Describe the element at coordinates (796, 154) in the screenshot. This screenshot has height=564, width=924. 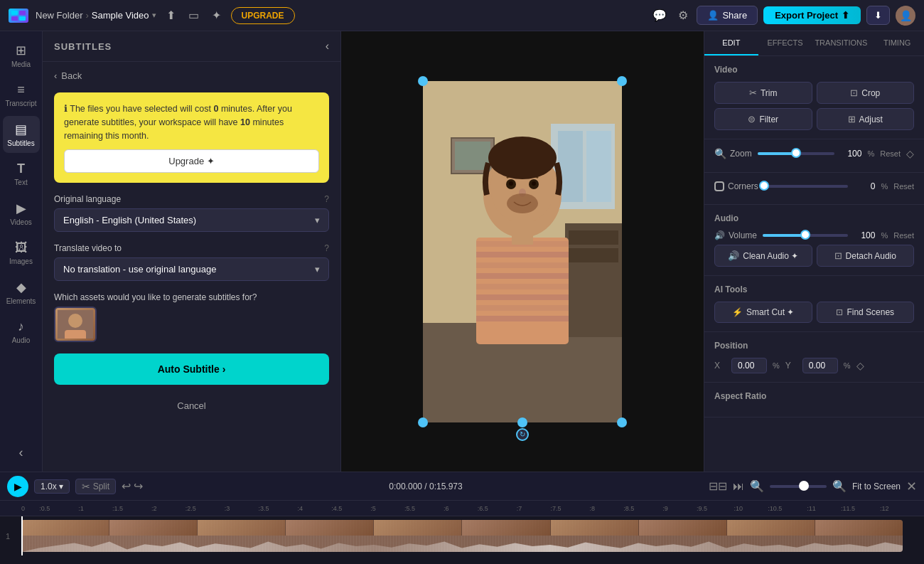
I see `zoom-slider` at that location.